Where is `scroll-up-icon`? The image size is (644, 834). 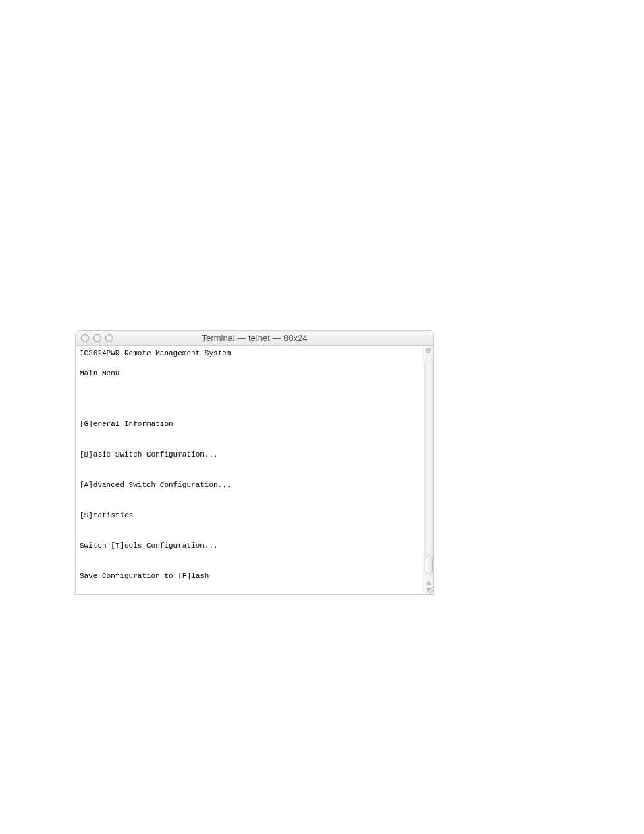 scroll-up-icon is located at coordinates (429, 583).